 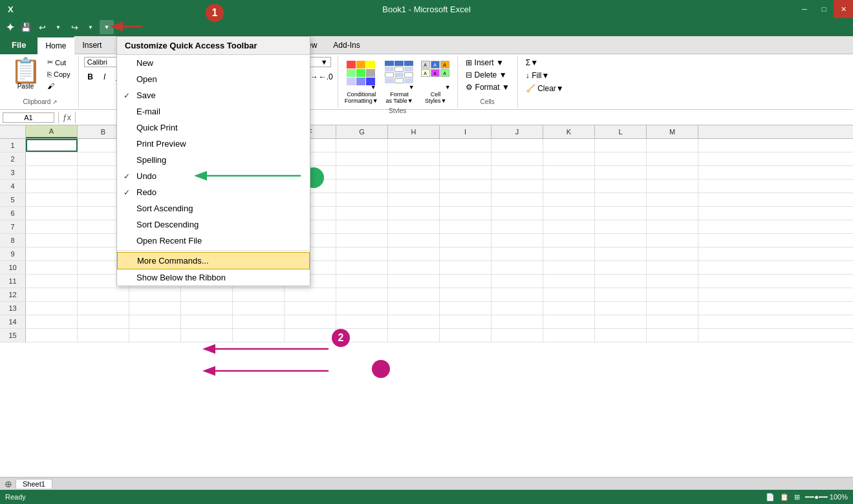 I want to click on col-header-h: H, so click(x=414, y=132).